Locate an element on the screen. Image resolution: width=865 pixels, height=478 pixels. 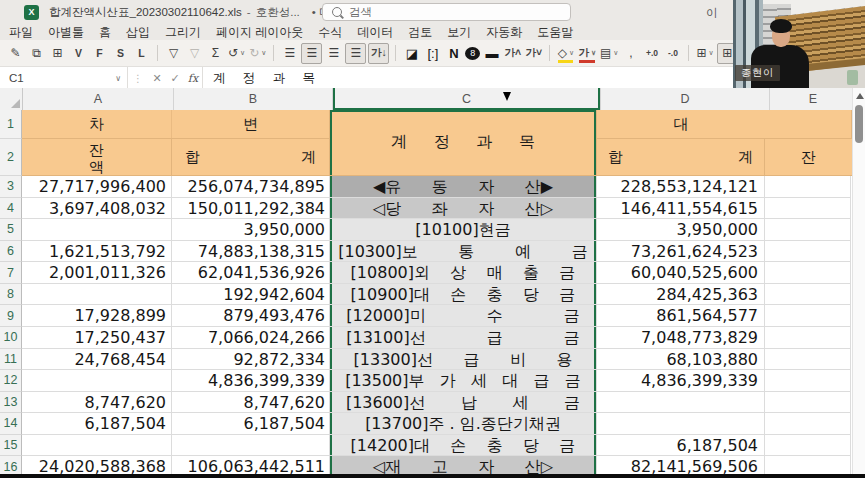
cell-c: [13300]선 급 비 용 is located at coordinates (464, 360).